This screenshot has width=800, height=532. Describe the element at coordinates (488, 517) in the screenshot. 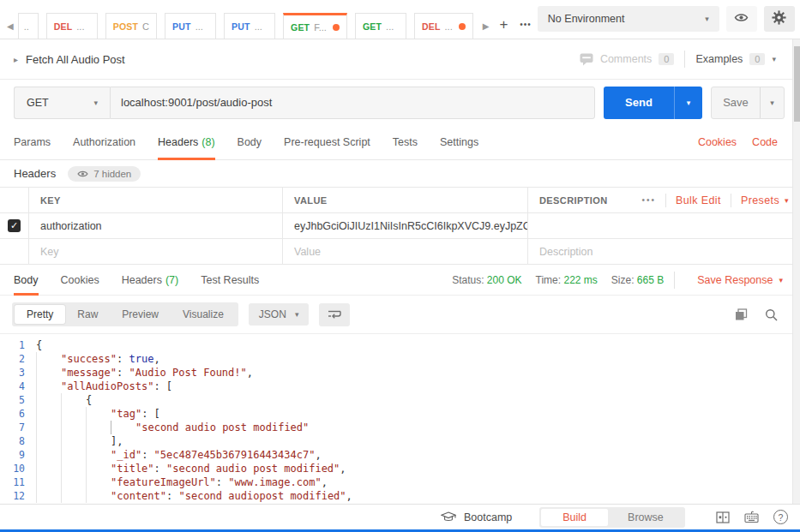

I see `bootcamp-label: Bootcamp` at that location.